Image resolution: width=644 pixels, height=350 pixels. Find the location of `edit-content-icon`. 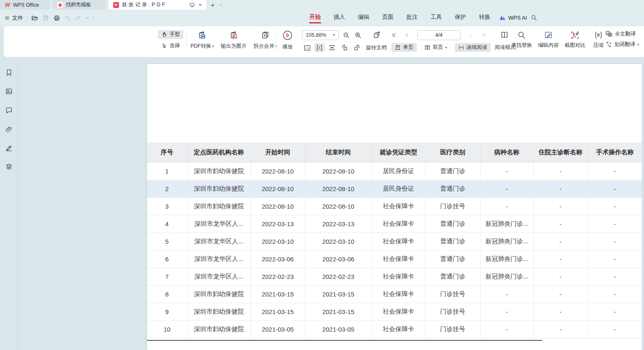

edit-content-icon is located at coordinates (548, 35).